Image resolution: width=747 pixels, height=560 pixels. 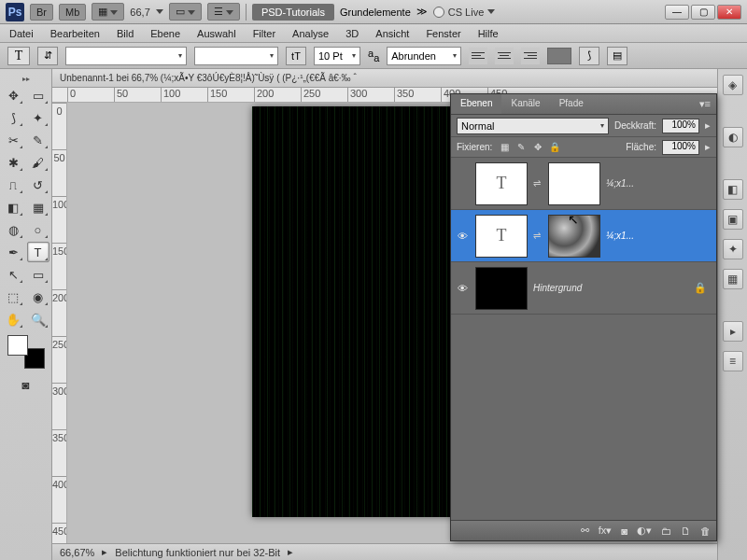 I want to click on align-right-button, so click(x=530, y=56).